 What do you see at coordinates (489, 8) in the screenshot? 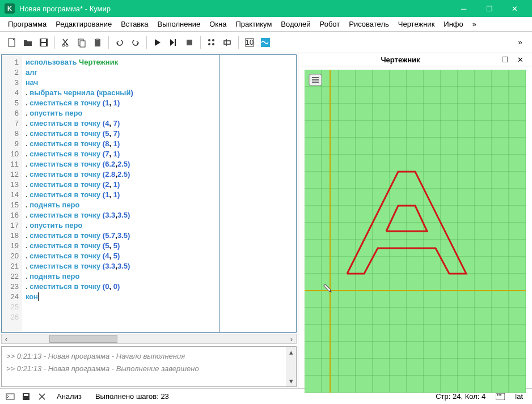
I see `maximize-button: ☐` at bounding box center [489, 8].